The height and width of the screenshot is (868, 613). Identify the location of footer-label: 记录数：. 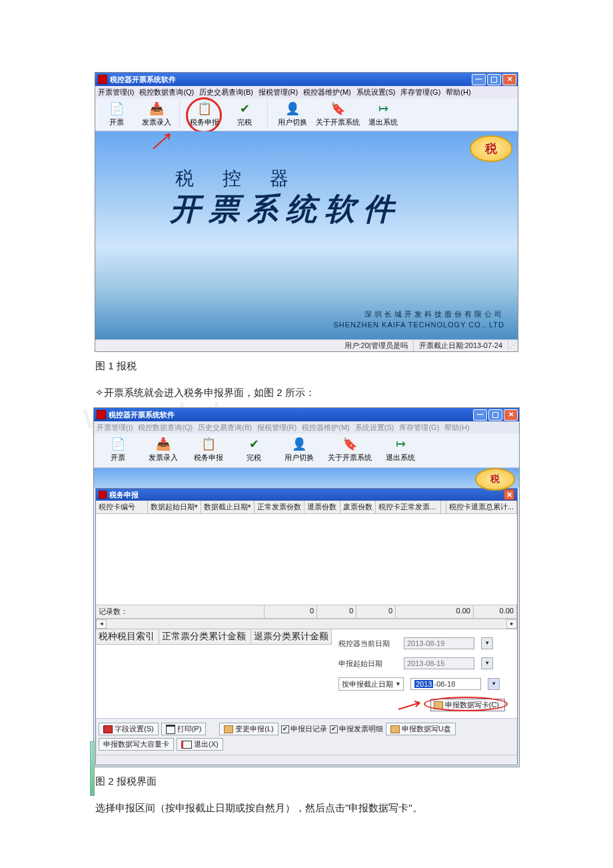
(180, 612).